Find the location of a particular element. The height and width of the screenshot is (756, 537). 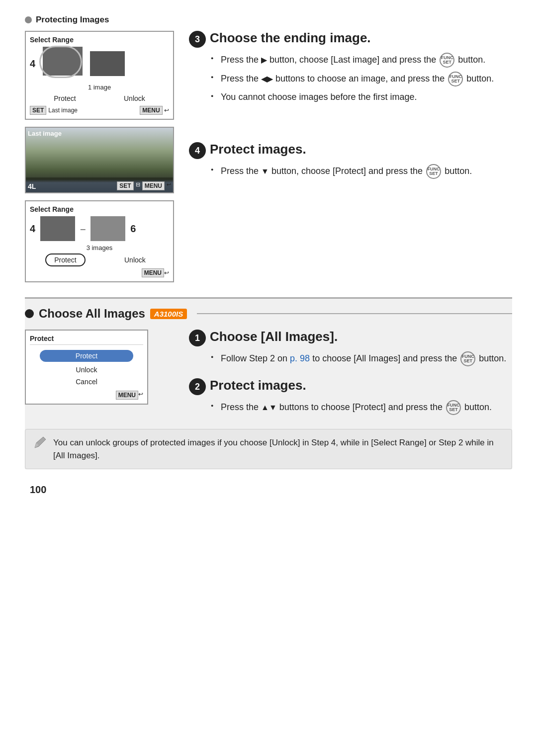

page-number: 100 is located at coordinates (268, 490).